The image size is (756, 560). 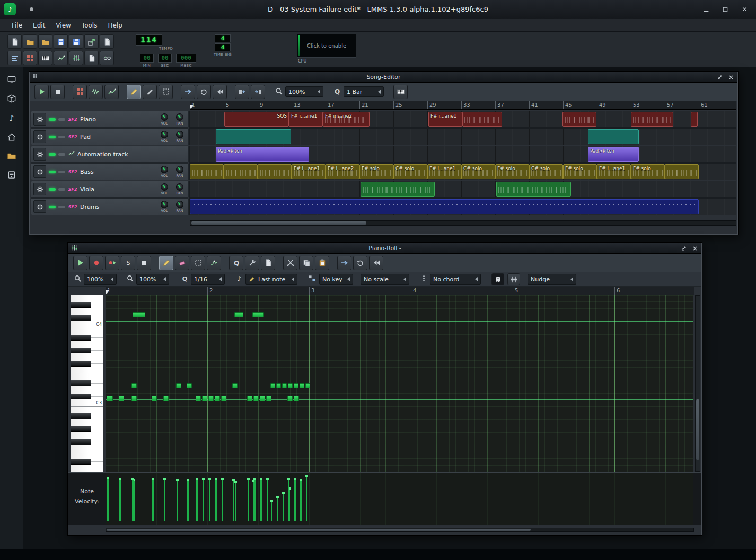 What do you see at coordinates (100, 279) in the screenshot?
I see `zoom-x-select: 100%` at bounding box center [100, 279].